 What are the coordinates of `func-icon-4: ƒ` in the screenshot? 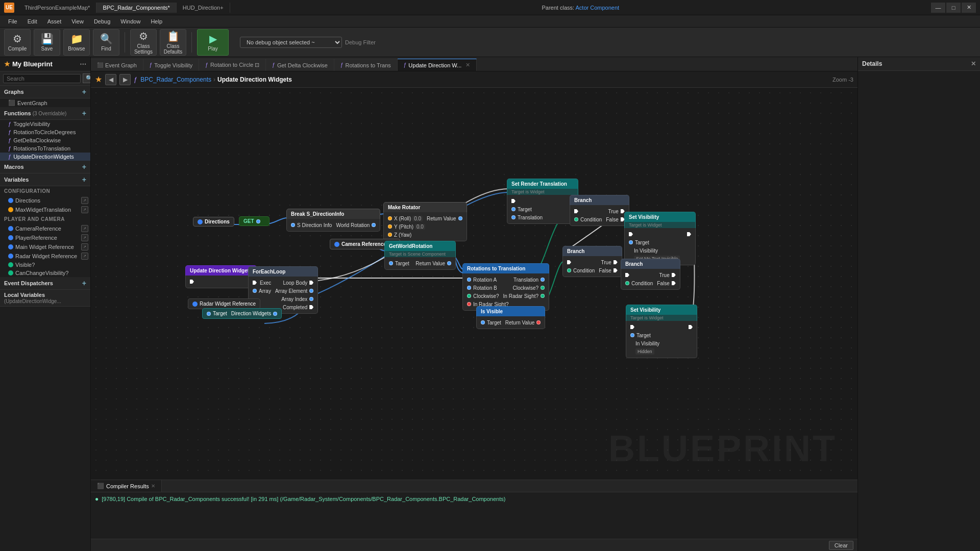 It's located at (10, 148).